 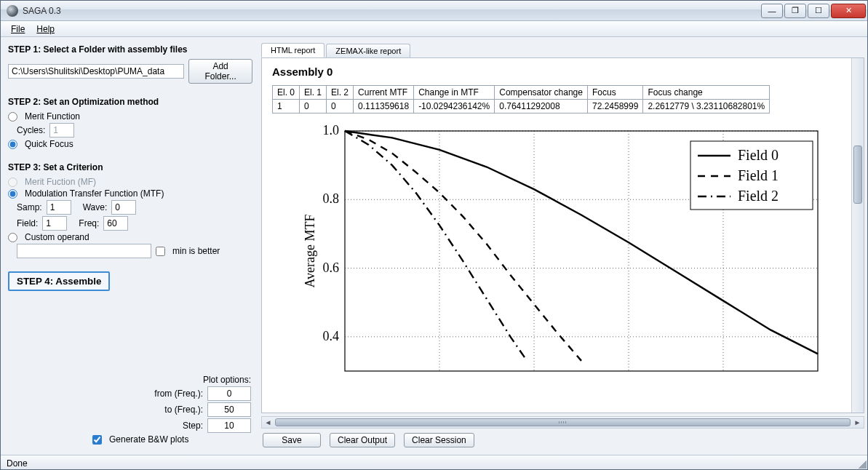 What do you see at coordinates (795, 11) in the screenshot?
I see `restore-button: ❐` at bounding box center [795, 11].